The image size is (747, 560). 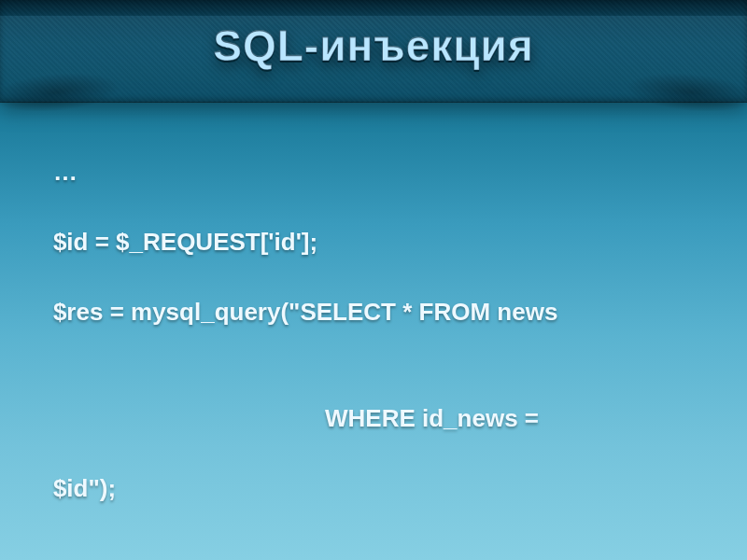 I want to click on slide-title: SQL-инъекция, so click(x=374, y=46).